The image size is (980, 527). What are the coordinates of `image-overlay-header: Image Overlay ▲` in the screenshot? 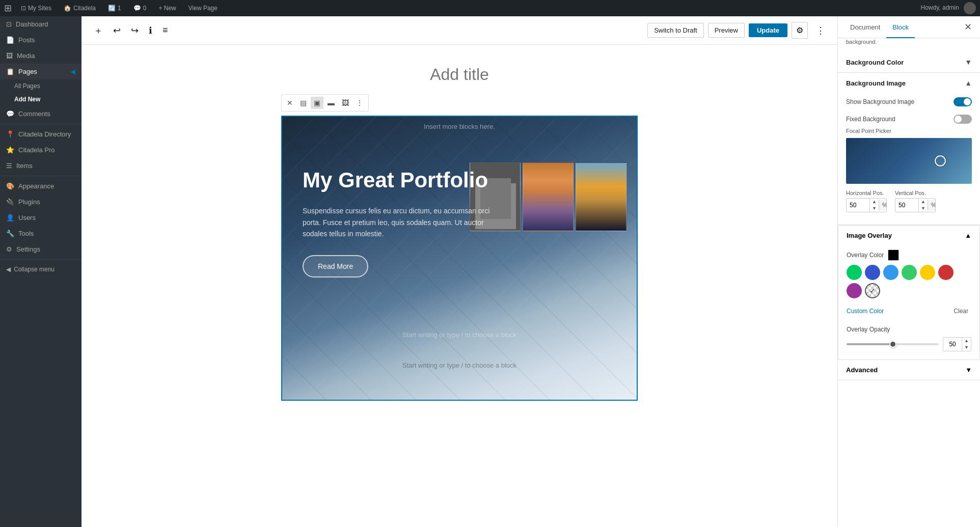 It's located at (909, 235).